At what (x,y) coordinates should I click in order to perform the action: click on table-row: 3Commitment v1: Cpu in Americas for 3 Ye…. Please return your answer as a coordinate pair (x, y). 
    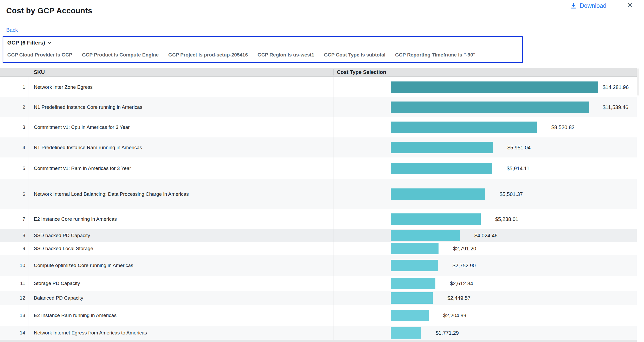
    Looking at the image, I should click on (318, 127).